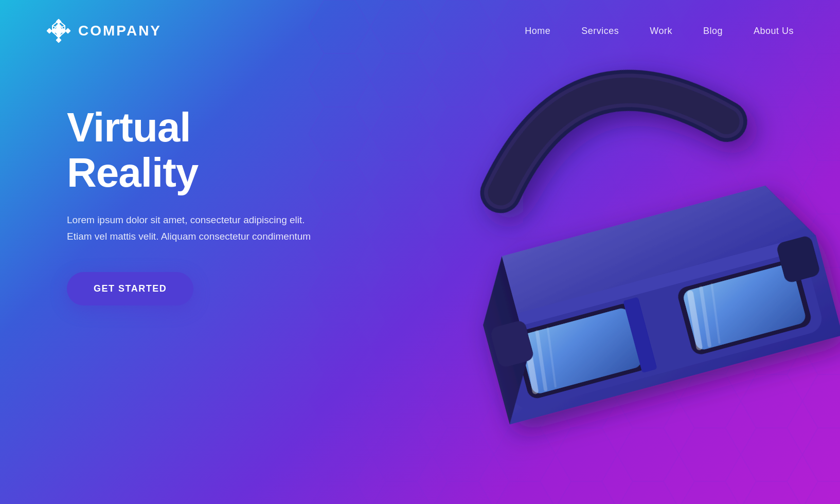 Image resolution: width=840 pixels, height=504 pixels. Describe the element at coordinates (600, 31) in the screenshot. I see `nav-link-services: Services` at that location.